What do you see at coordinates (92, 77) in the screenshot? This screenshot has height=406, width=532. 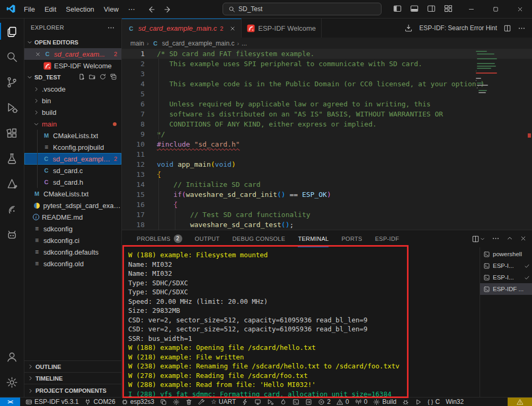 I see `new-folder` at bounding box center [92, 77].